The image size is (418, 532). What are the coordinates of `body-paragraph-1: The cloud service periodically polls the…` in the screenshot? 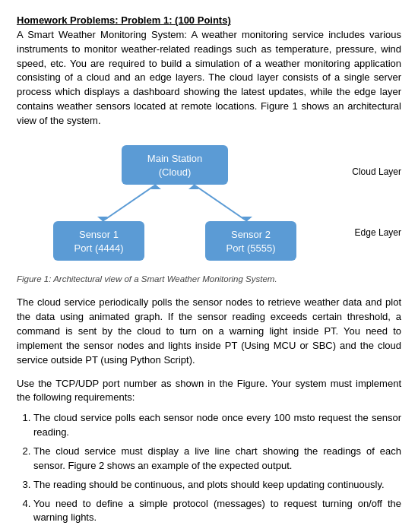 It's located at (209, 331).